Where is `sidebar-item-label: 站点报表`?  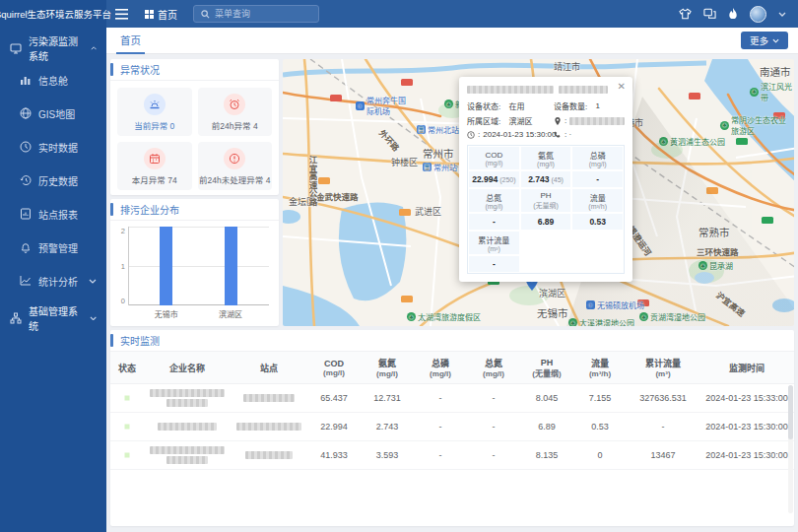 sidebar-item-label: 站点报表 is located at coordinates (58, 215).